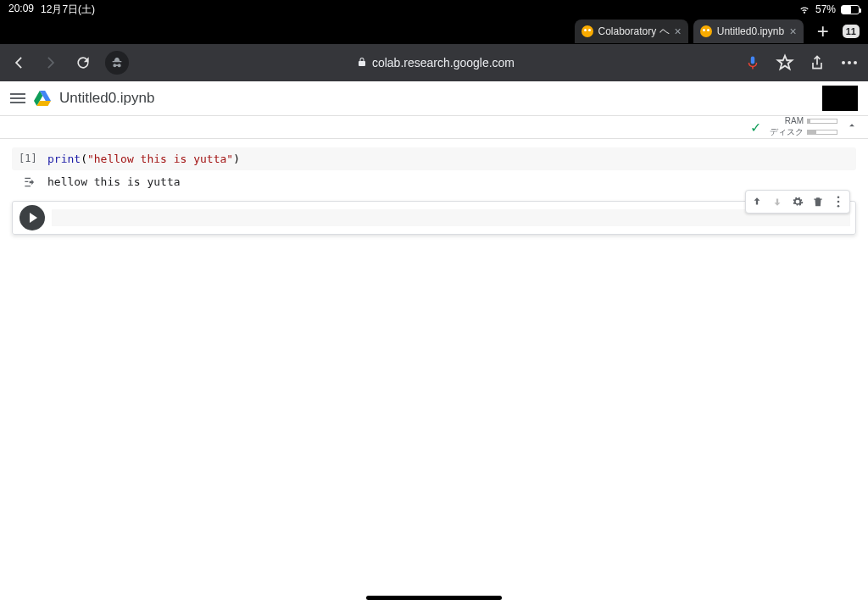 The height and width of the screenshot is (605, 868). I want to click on voice-search-button, so click(753, 63).